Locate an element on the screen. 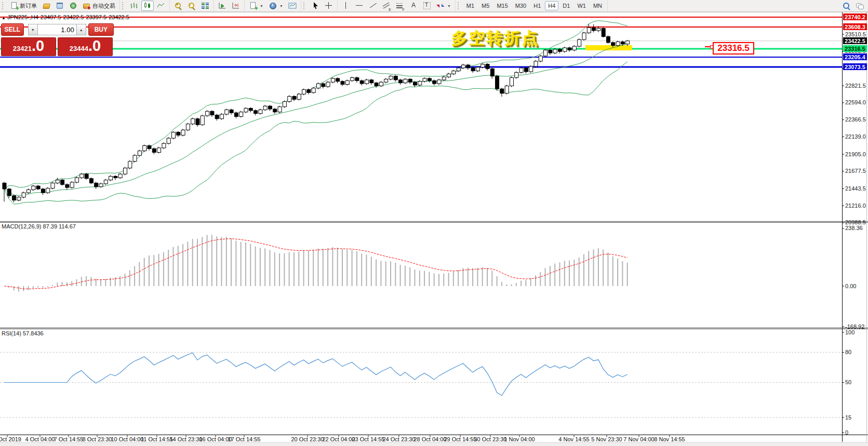  navigator-icon is located at coordinates (73, 6).